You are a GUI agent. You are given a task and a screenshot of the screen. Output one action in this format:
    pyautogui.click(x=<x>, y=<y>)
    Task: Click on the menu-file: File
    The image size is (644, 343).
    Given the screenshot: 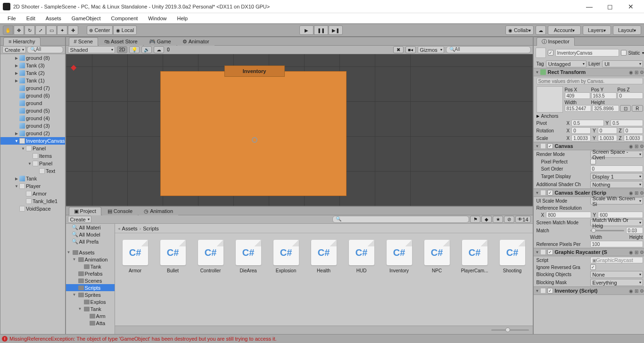 What is the action you would take?
    pyautogui.click(x=12, y=18)
    